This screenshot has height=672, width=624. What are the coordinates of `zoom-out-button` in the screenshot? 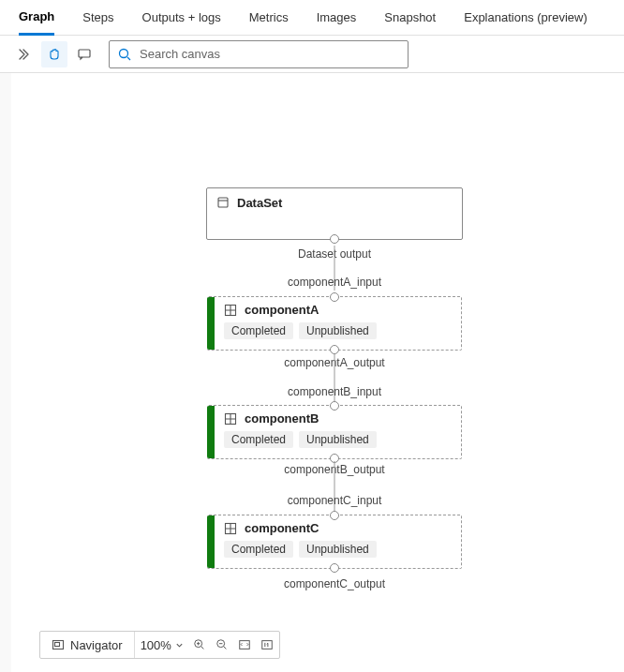 It's located at (222, 645).